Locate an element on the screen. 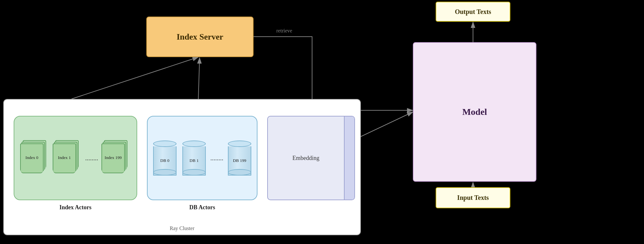  model-label: Model is located at coordinates (475, 112).